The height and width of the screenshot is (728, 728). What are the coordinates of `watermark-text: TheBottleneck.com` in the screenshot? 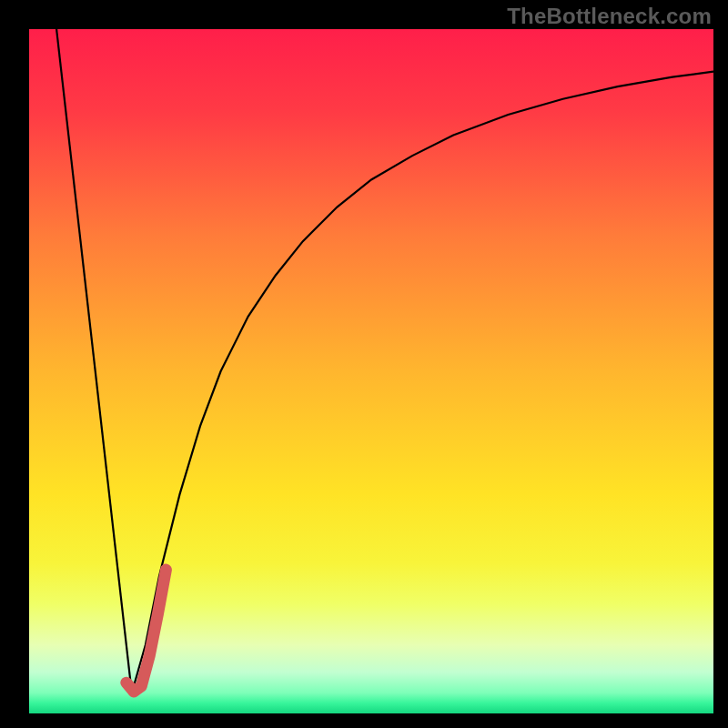 It's located at (610, 16).